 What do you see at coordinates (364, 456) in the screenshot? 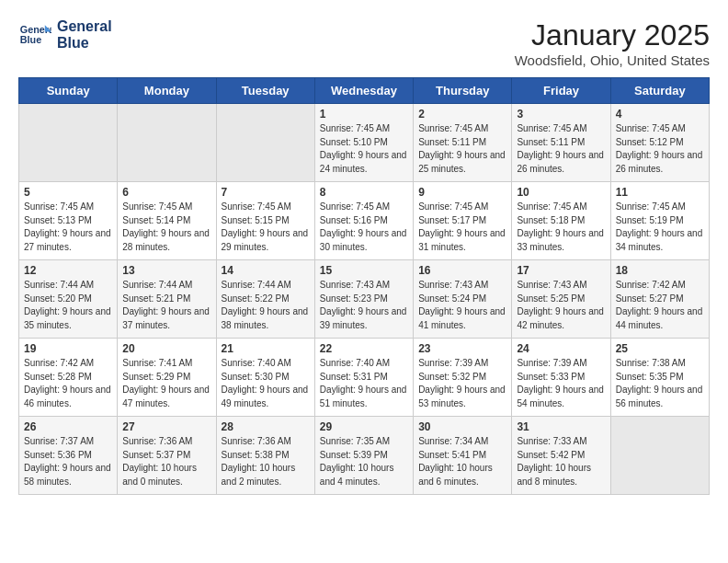
I see `calendar-week-5: 26Sunrise: 7:37 AM Sunset: 5:36 PM Dayli…` at bounding box center [364, 456].